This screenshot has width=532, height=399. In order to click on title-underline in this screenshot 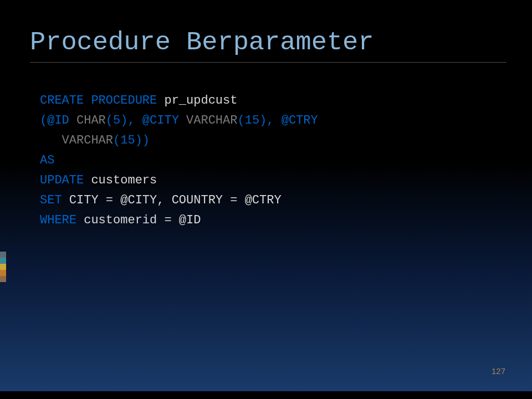, I will do `click(268, 62)`.